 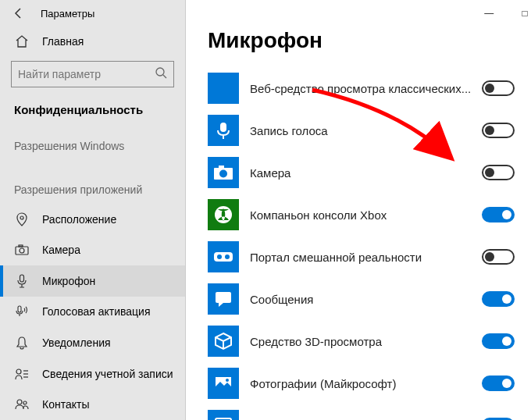 I want to click on search-icon, so click(x=161, y=73).